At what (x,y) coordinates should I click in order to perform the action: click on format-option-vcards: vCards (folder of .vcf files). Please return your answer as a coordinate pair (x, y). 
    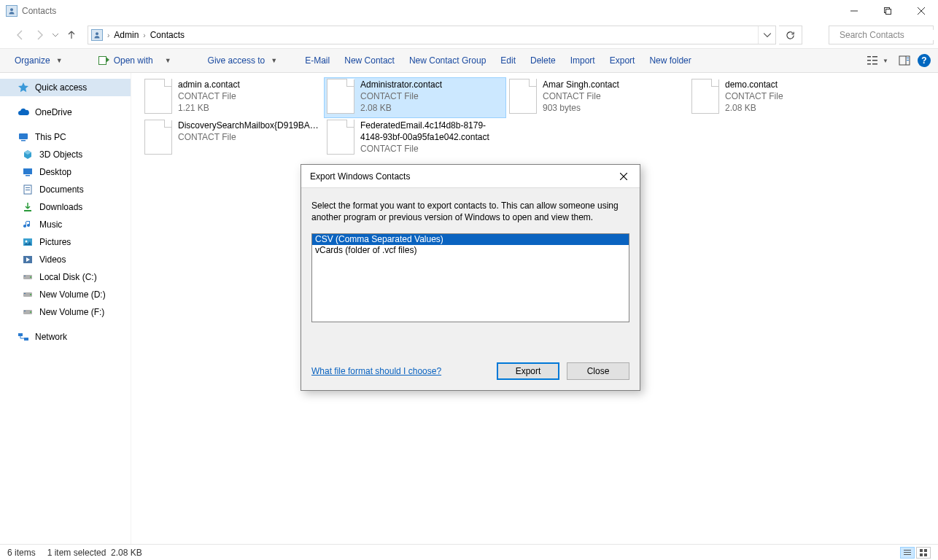
    Looking at the image, I should click on (470, 251).